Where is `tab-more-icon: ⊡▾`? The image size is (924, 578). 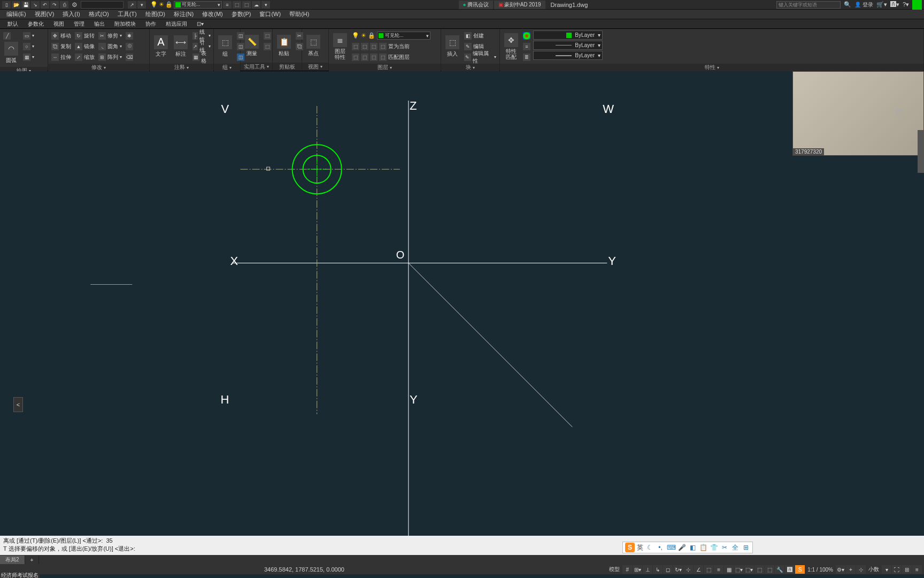
tab-more-icon: ⊡▾ is located at coordinates (200, 24).